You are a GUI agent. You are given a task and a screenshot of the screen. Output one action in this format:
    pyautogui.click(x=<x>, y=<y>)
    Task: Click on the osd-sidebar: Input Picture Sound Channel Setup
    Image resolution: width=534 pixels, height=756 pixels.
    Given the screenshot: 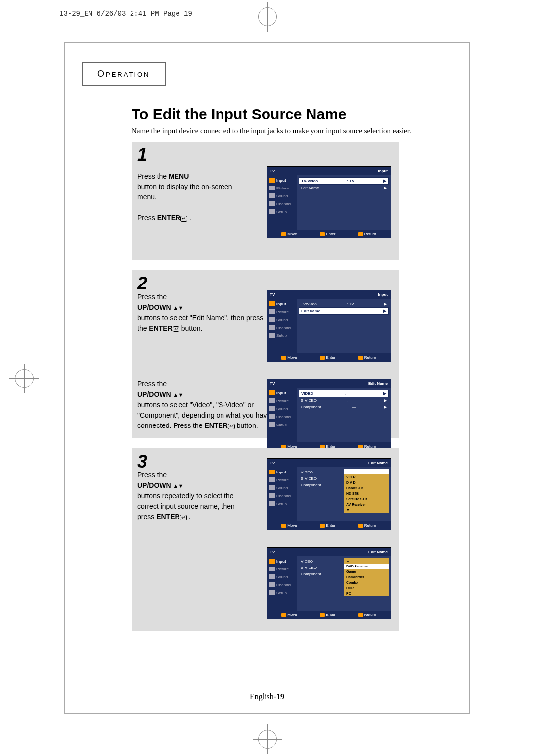 What is the action you would take?
    pyautogui.click(x=282, y=202)
    